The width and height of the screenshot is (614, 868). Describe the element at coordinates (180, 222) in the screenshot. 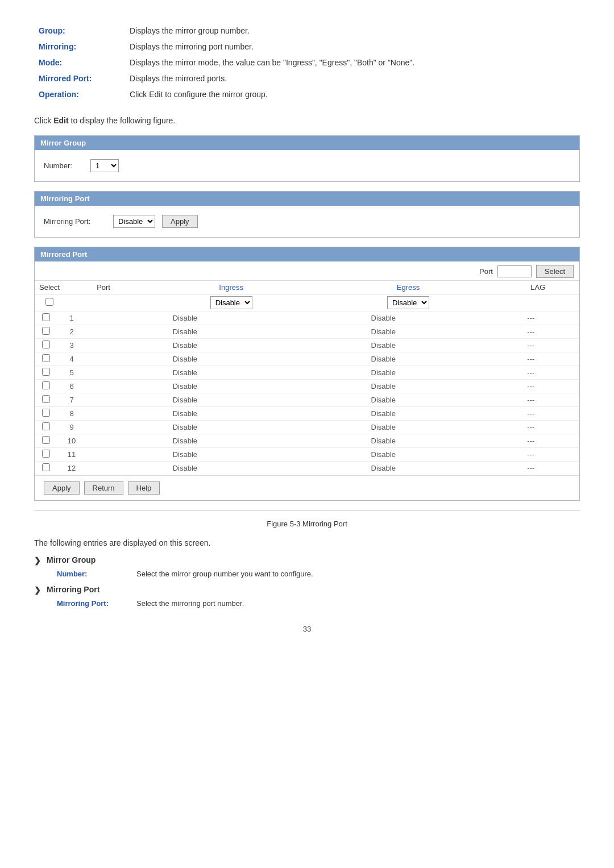

I see `mirroring-port-apply-button: Apply` at that location.